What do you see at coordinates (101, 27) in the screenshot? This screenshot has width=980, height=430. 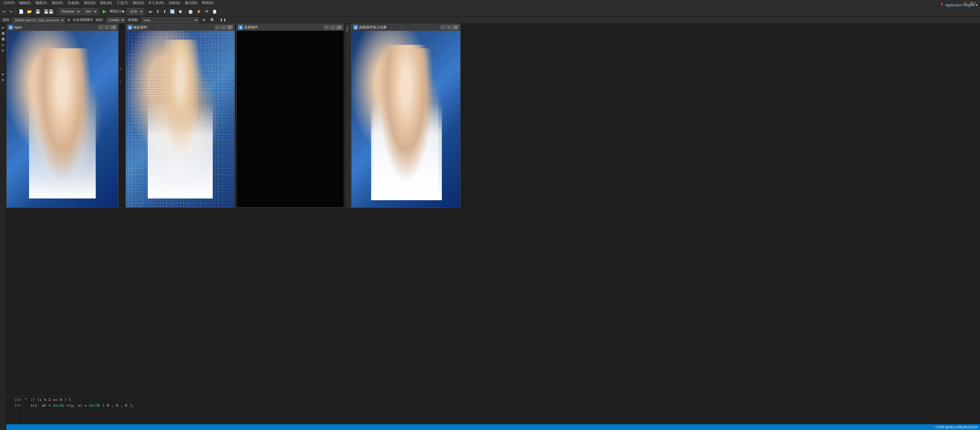 I see `cv-minimize-input: ─` at bounding box center [101, 27].